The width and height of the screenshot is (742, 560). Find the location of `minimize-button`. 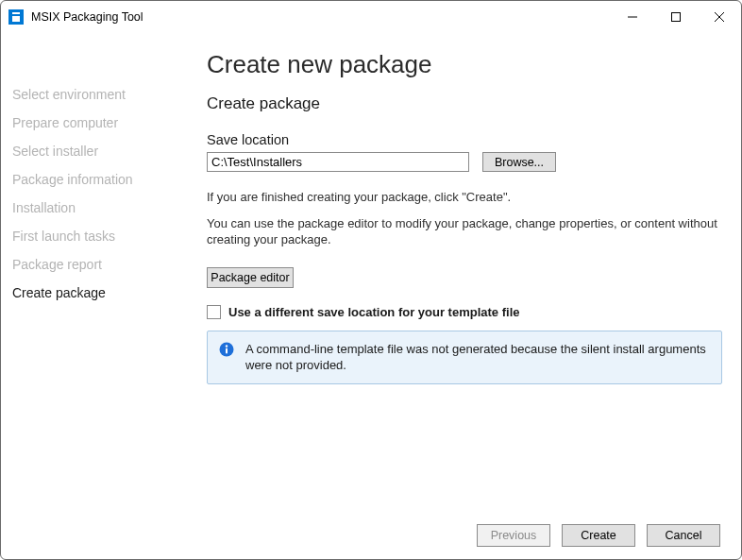

minimize-button is located at coordinates (632, 17).